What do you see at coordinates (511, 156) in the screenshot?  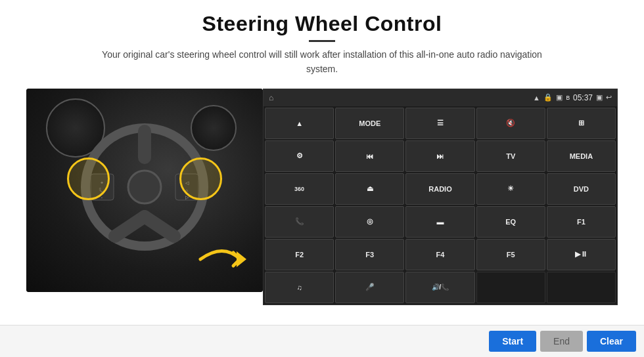 I see `tv-label: TV` at bounding box center [511, 156].